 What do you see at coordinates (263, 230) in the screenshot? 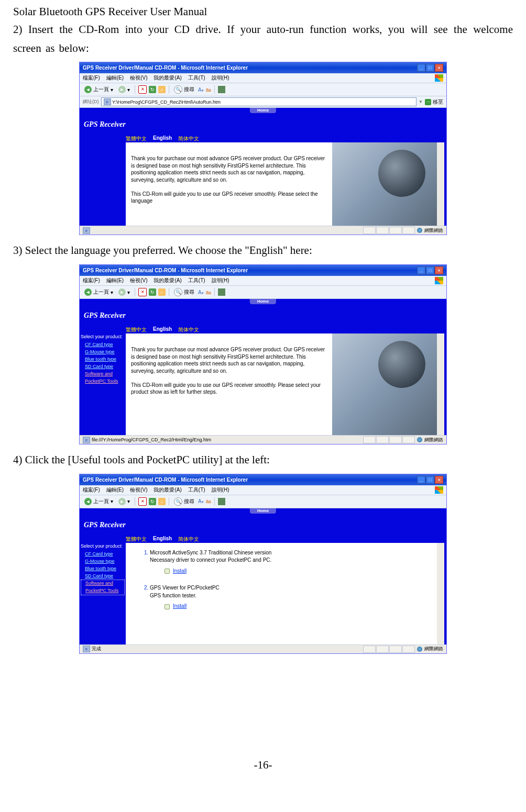
I see `status-bar: e 網際網路` at bounding box center [263, 230].